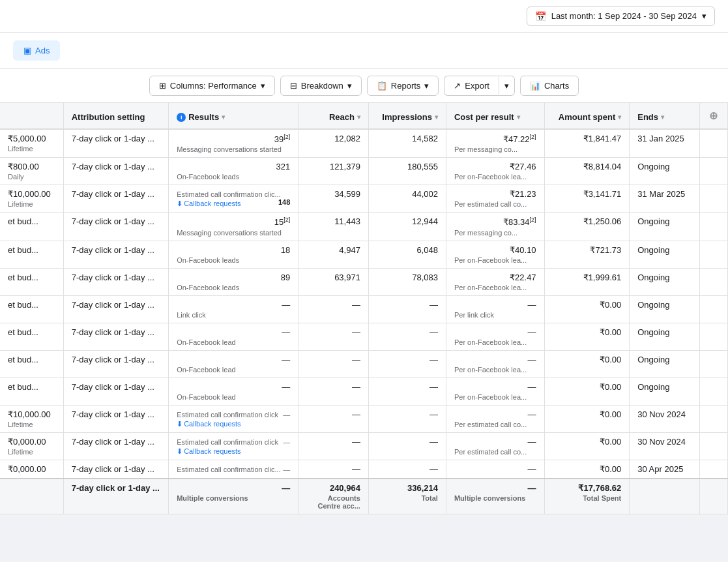 The height and width of the screenshot is (562, 728). Describe the element at coordinates (407, 278) in the screenshot. I see `impressions-value: 78,083` at that location.